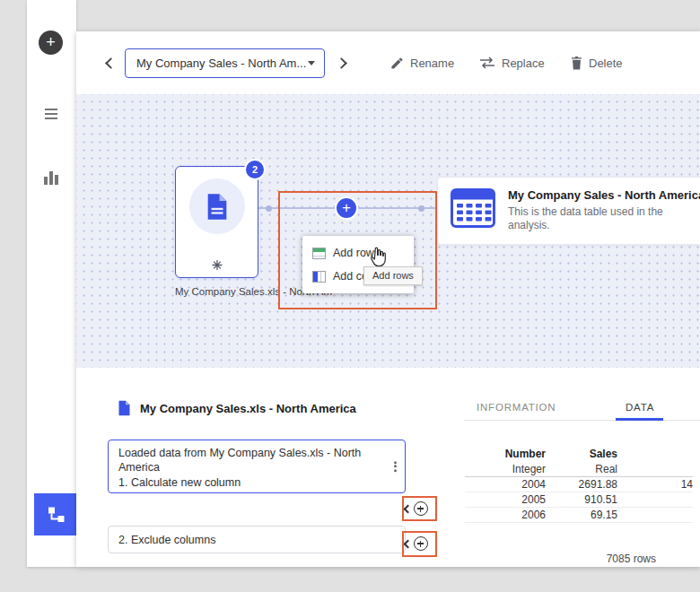 The image size is (700, 592). I want to click on step-sub-text: 1. Calculate new column, so click(244, 483).